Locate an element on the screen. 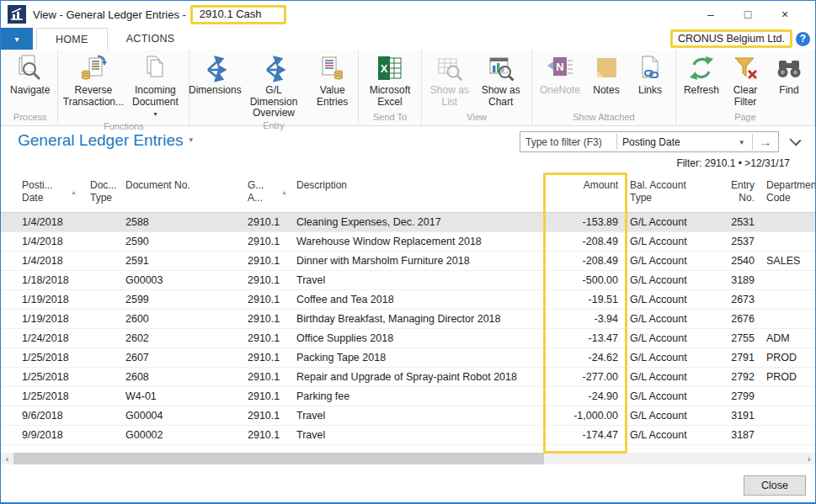 The width and height of the screenshot is (816, 504). svg-text: X is located at coordinates (384, 69).